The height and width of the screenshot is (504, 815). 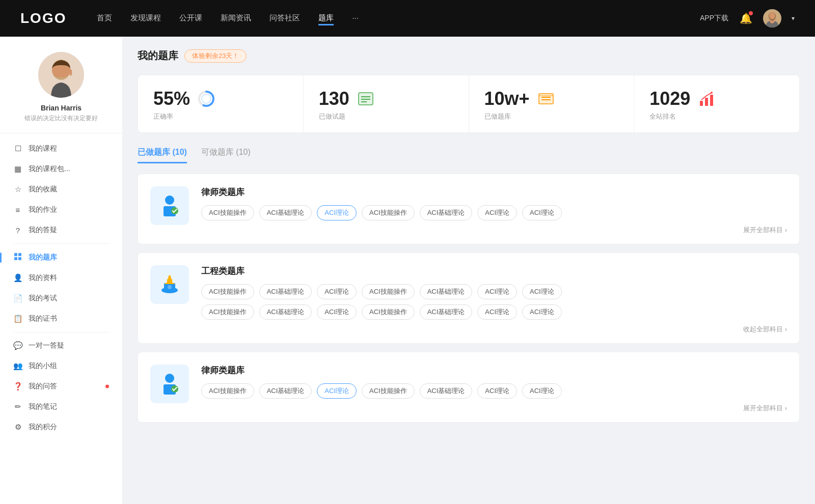 What do you see at coordinates (61, 386) in the screenshot?
I see `sidebar-item-questions: ❓ 我的问答` at bounding box center [61, 386].